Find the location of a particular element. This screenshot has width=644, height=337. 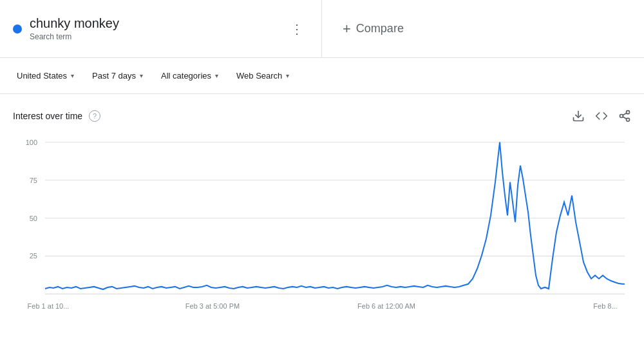

search-term-title: chunky monkey is located at coordinates (157, 23).